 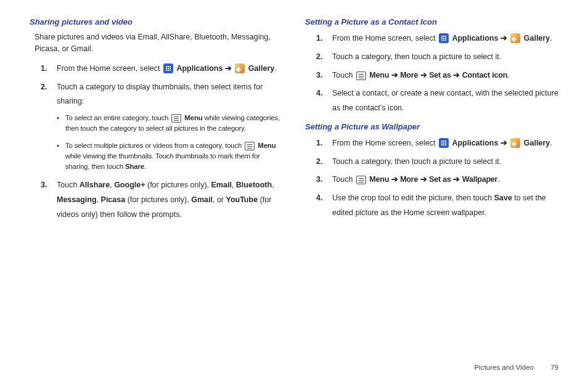 What do you see at coordinates (517, 367) in the screenshot?
I see `page-footer: Pictures and Video 79` at bounding box center [517, 367].